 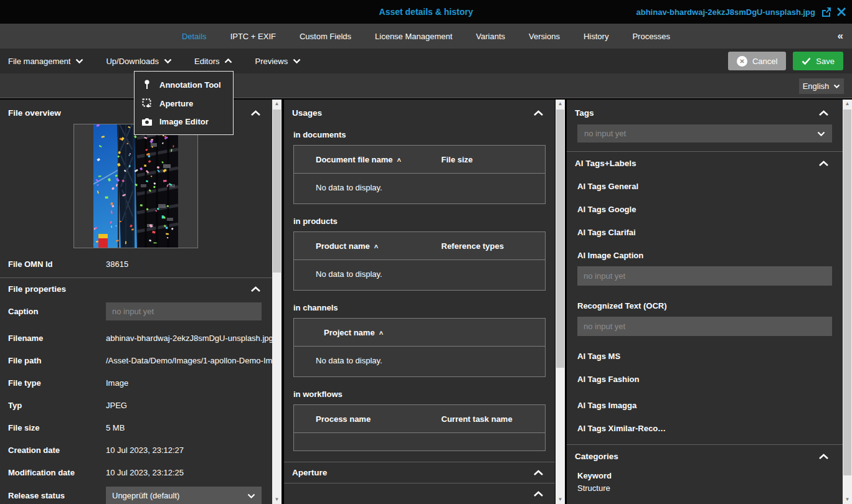 I want to click on column-process-name: Process name, so click(x=357, y=419).